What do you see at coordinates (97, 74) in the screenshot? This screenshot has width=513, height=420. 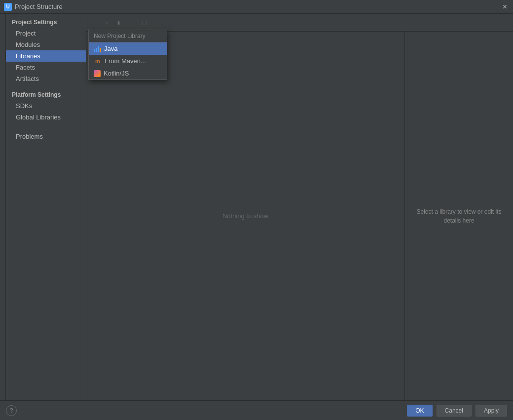 I see `kotlin-icon` at bounding box center [97, 74].